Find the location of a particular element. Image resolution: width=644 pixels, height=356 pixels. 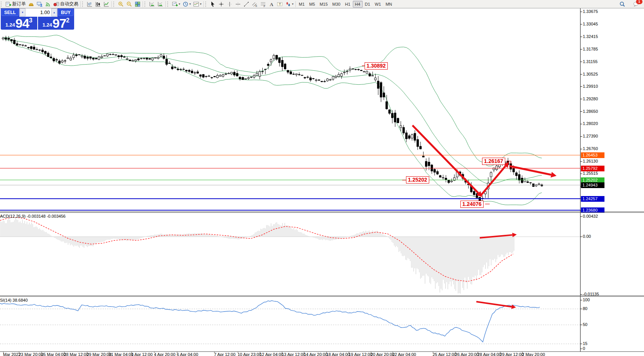

buy-price-prefix: 1.24 is located at coordinates (47, 25).